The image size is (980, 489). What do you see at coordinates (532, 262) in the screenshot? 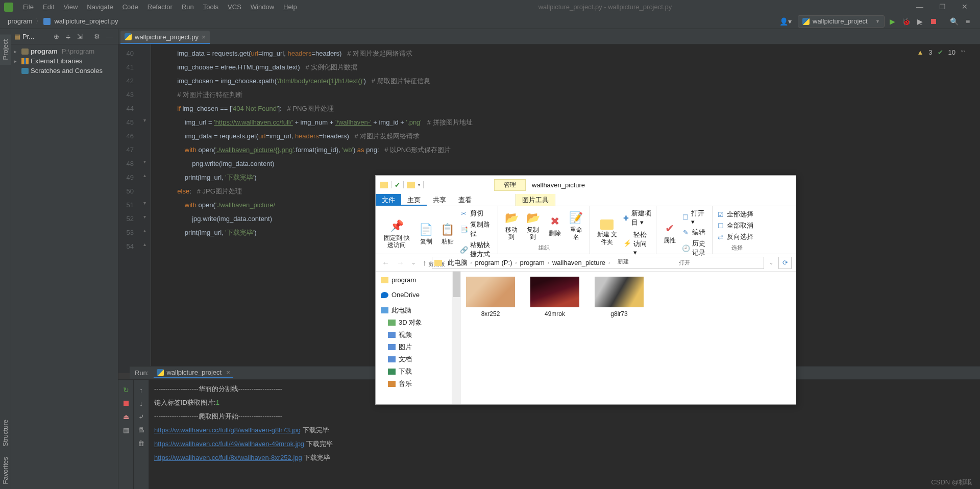
I see `path-segment: program` at bounding box center [532, 262].